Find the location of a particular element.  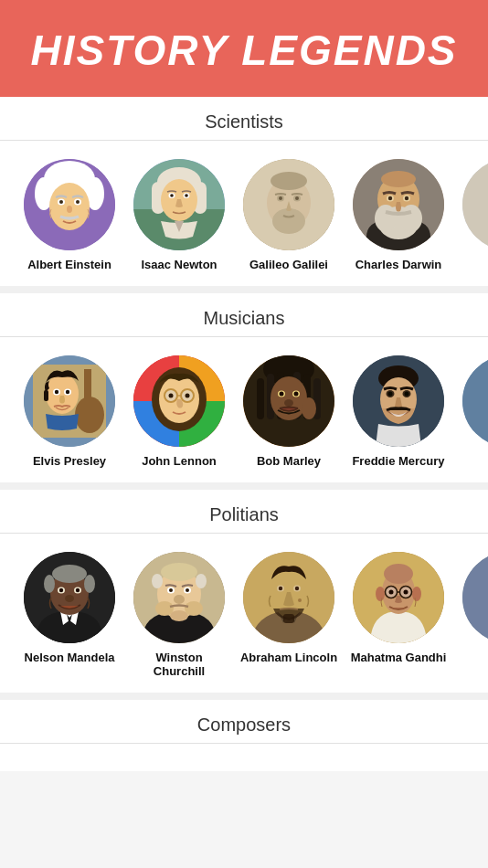

avatar-newton is located at coordinates (179, 205).